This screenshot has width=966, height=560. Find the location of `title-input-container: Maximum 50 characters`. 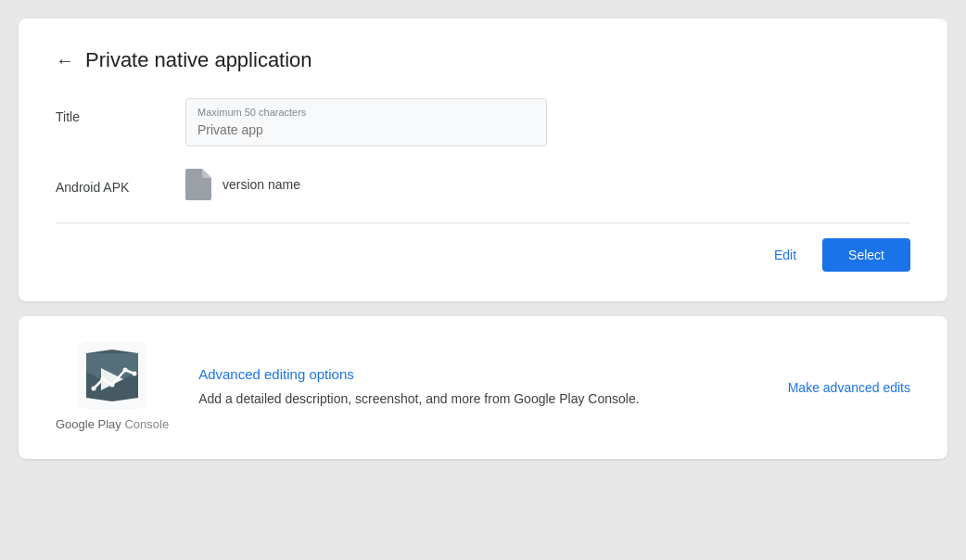

title-input-container: Maximum 50 characters is located at coordinates (548, 122).